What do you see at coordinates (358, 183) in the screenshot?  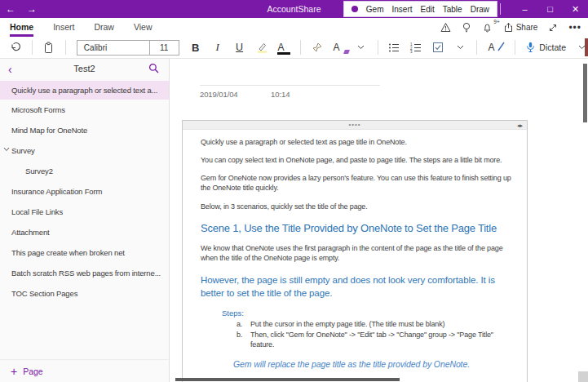 I see `paragraph: Gem for OneNote now provides a lazy pers…` at bounding box center [358, 183].